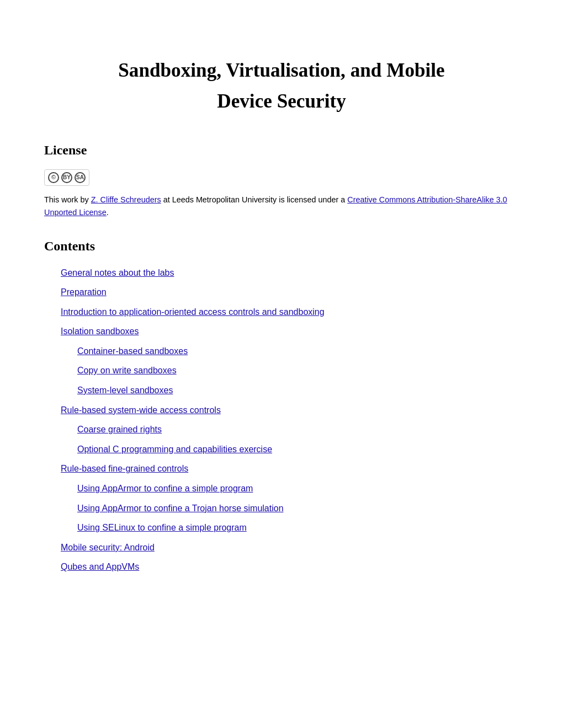 This screenshot has height=728, width=563. Describe the element at coordinates (282, 469) in the screenshot. I see `list-item: Rule-based fine-grained controls` at that location.